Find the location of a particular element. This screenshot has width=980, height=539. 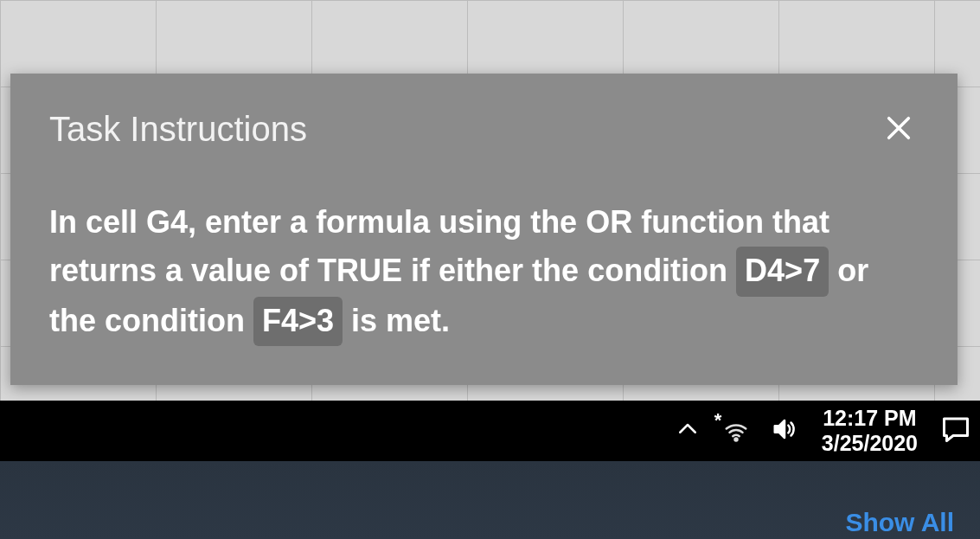

close-icon is located at coordinates (899, 130).